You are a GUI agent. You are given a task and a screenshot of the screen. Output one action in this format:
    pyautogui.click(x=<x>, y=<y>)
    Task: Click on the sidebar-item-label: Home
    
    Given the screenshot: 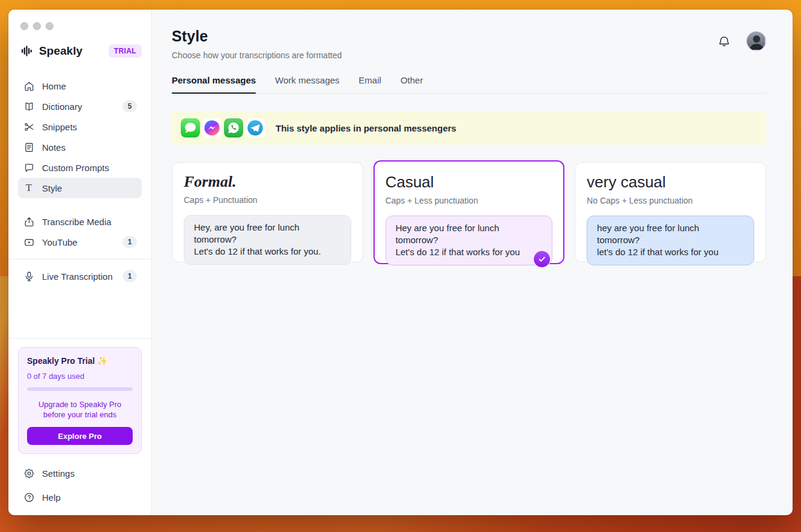 What is the action you would take?
    pyautogui.click(x=54, y=86)
    